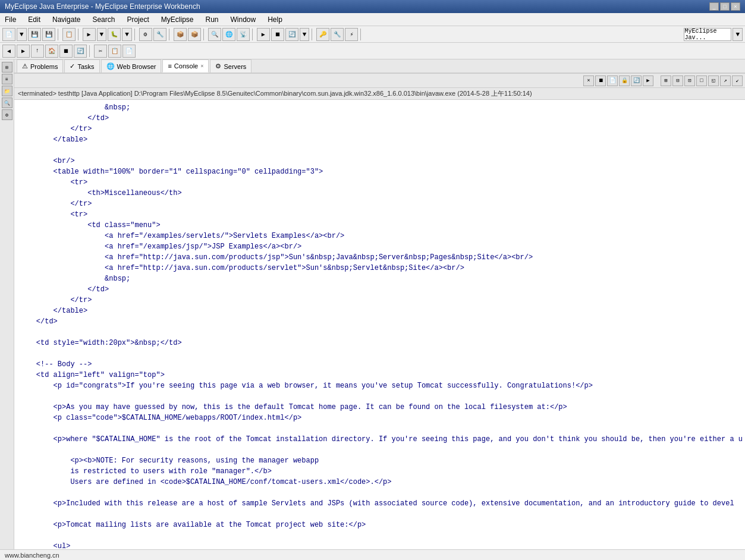 The height and width of the screenshot is (560, 745). Describe the element at coordinates (690, 81) in the screenshot. I see `console-btn-9: ⊡` at that location.